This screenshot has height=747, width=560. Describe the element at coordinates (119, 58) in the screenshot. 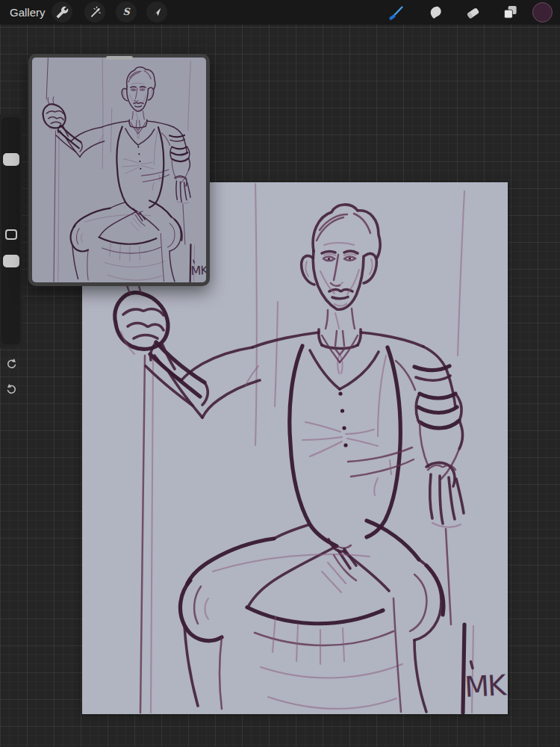

I see `reference-drag-handle` at that location.